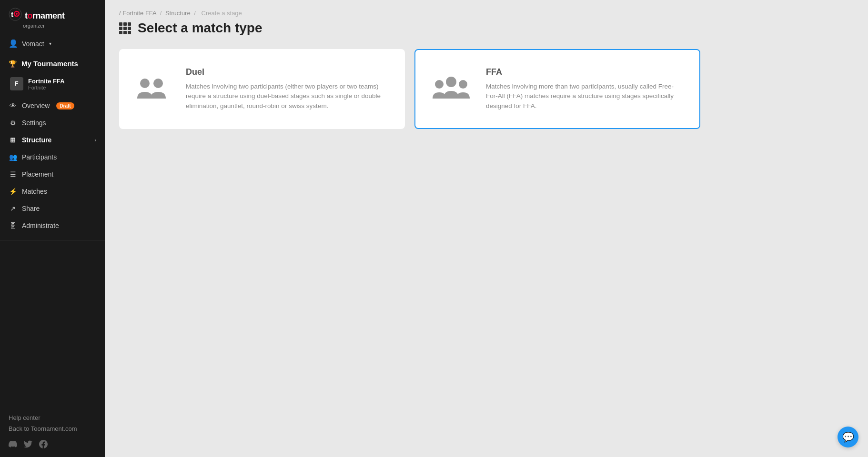 The image size is (868, 457). What do you see at coordinates (52, 418) in the screenshot?
I see `help-center-link: Help center` at bounding box center [52, 418].